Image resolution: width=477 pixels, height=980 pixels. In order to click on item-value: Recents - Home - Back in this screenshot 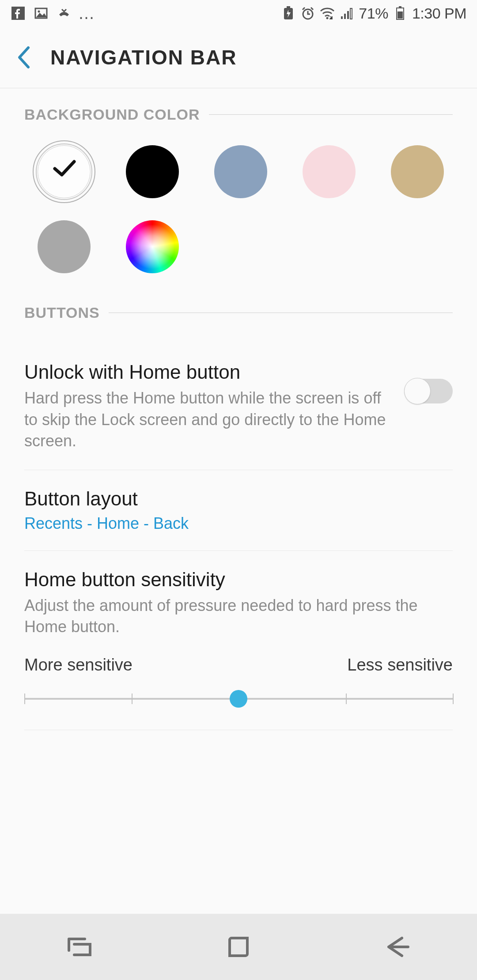, I will do `click(238, 524)`.